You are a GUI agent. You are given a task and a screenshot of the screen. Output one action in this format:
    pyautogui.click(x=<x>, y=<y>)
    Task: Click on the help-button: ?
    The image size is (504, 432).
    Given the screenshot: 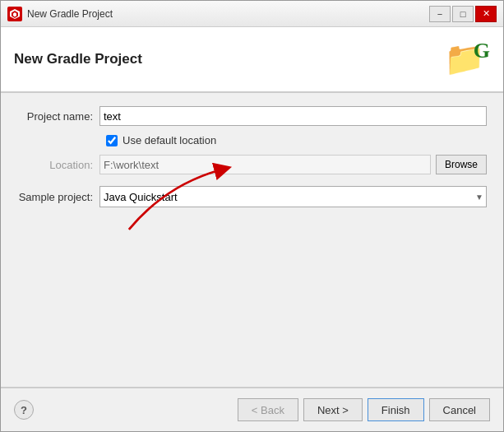 What is the action you would take?
    pyautogui.click(x=24, y=410)
    